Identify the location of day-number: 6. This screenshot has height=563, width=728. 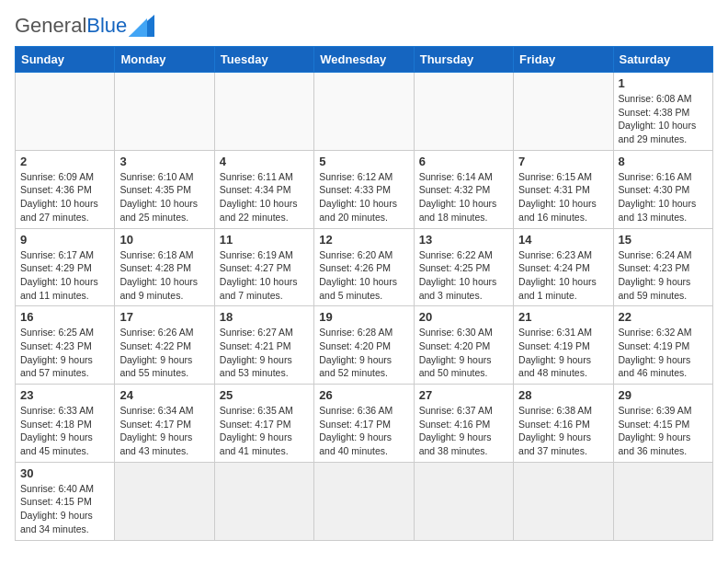
(463, 162).